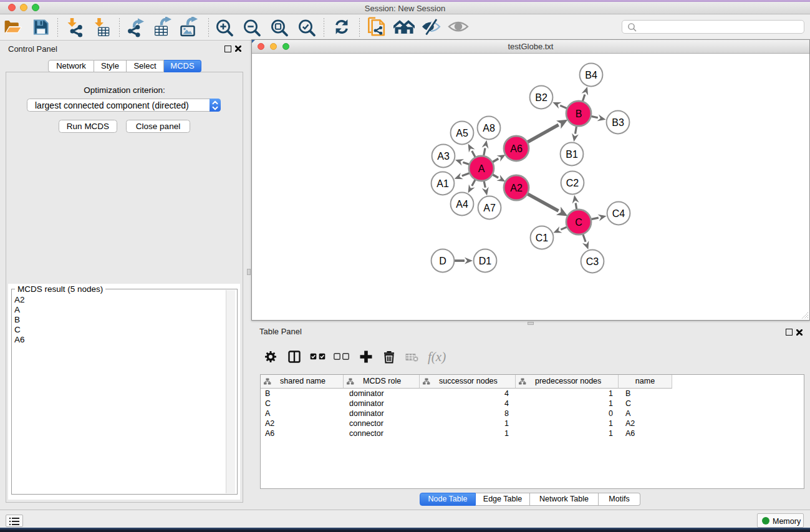 The height and width of the screenshot is (532, 810). I want to click on svg-text: A, so click(481, 168).